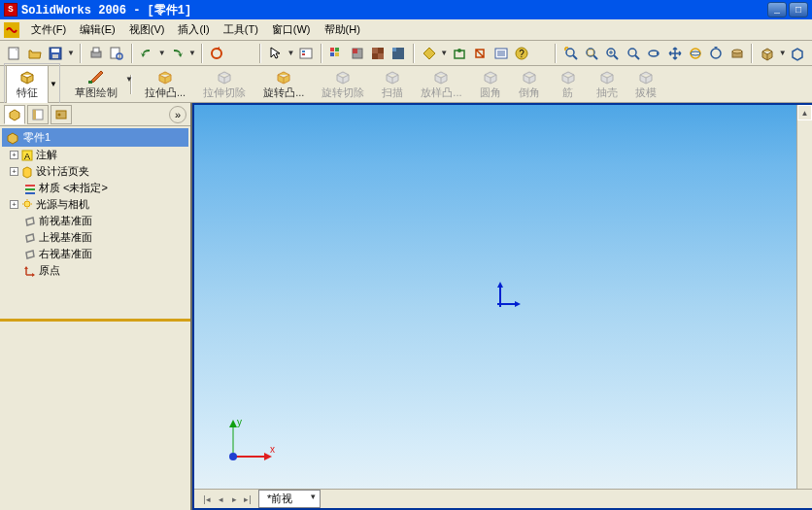 The width and height of the screenshot is (812, 510). I want to click on sweep-icon, so click(392, 77).